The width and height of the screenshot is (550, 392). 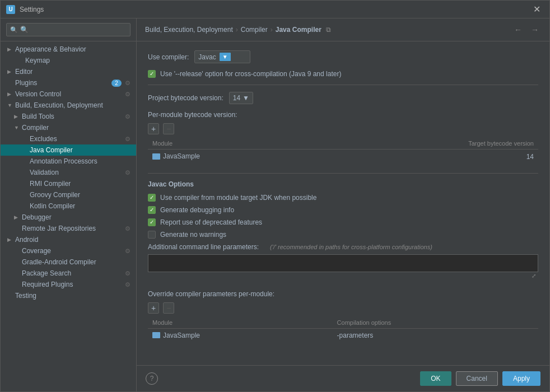 I want to click on help-button: ?, so click(x=152, y=379).